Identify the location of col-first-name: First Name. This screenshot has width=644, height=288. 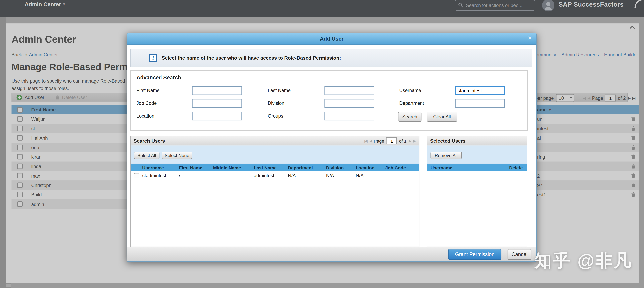
(196, 168).